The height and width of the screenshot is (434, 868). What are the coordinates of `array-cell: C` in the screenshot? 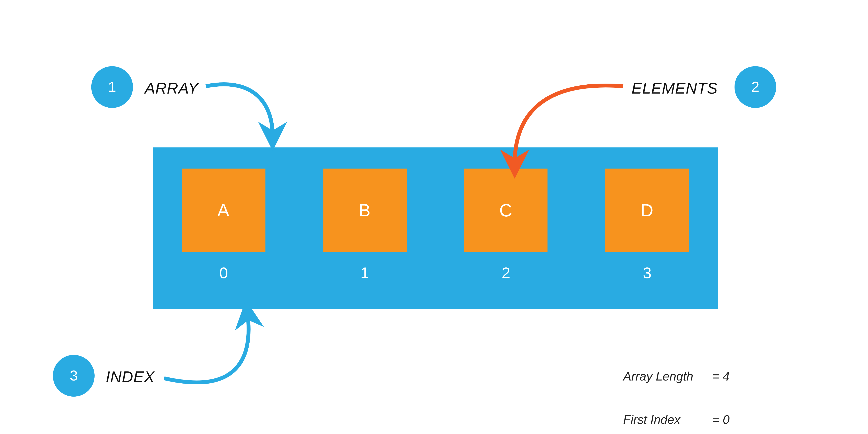 It's located at (506, 210).